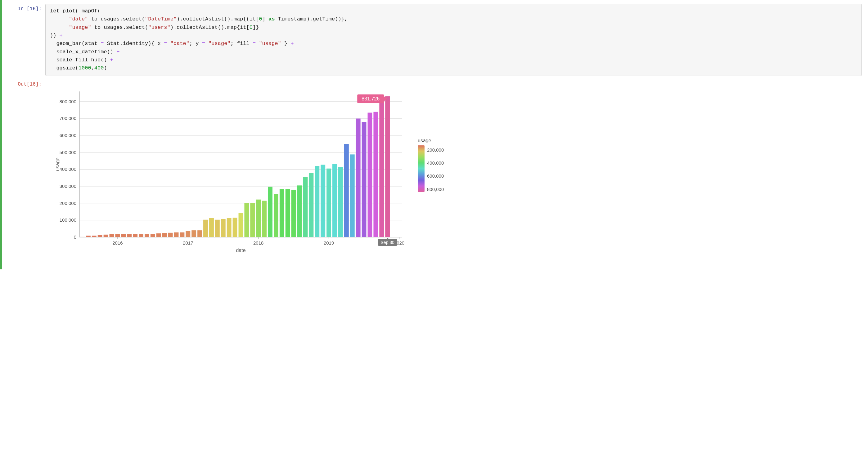 The height and width of the screenshot is (469, 868). Describe the element at coordinates (68, 102) in the screenshot. I see `y-tick-label: 800,000` at that location.